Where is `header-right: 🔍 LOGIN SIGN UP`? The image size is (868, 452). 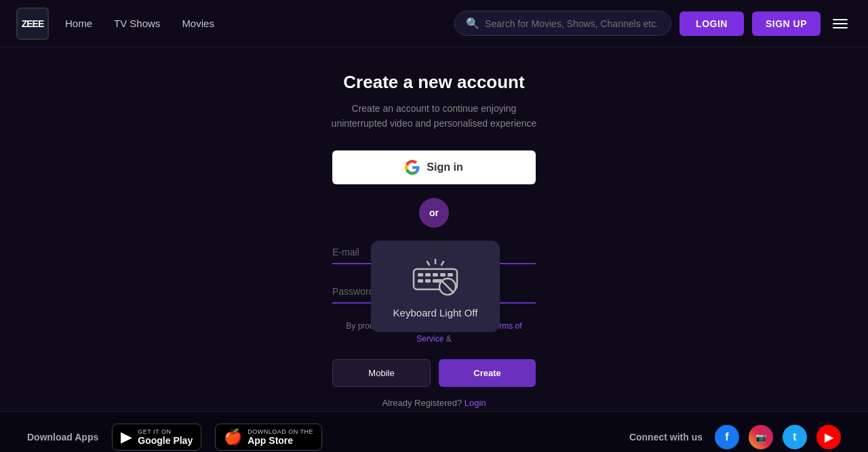
header-right: 🔍 LOGIN SIGN UP is located at coordinates (653, 23).